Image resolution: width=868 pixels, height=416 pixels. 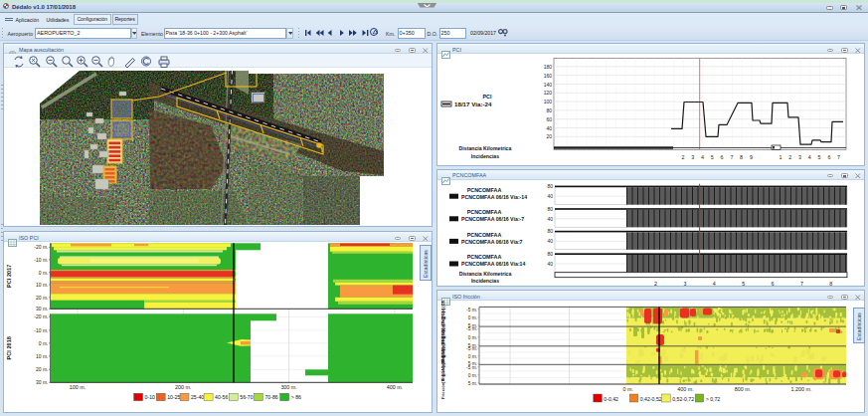 What do you see at coordinates (493, 219) in the screenshot?
I see `svg-text: PCNCOMFAA 06/16 Vía:-7` at bounding box center [493, 219].